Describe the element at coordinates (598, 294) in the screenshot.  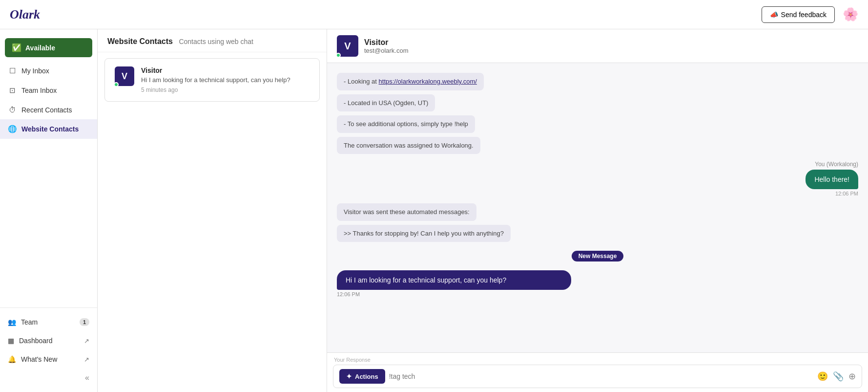
I see `visitor-msg-time: 12:06 PM` at that location.